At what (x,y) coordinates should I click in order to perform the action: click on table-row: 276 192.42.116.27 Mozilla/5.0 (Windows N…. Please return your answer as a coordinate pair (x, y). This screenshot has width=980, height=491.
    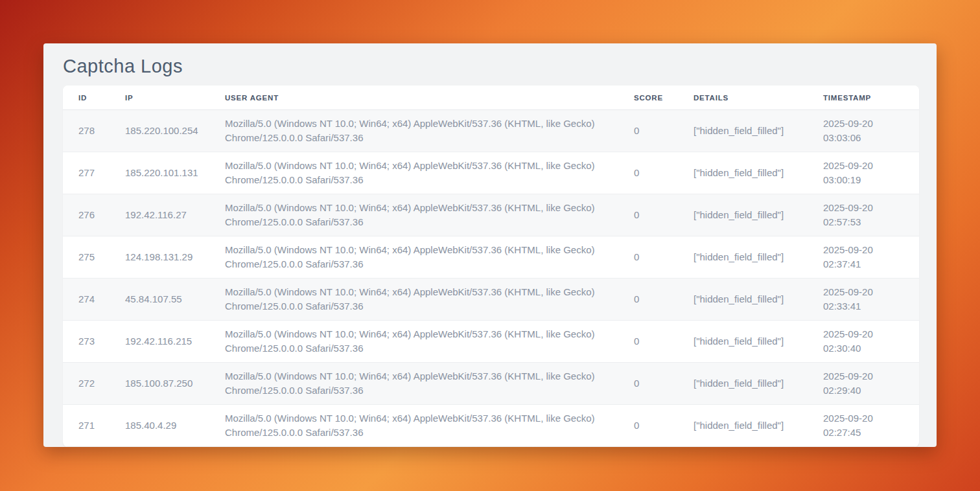
    Looking at the image, I should click on (491, 215).